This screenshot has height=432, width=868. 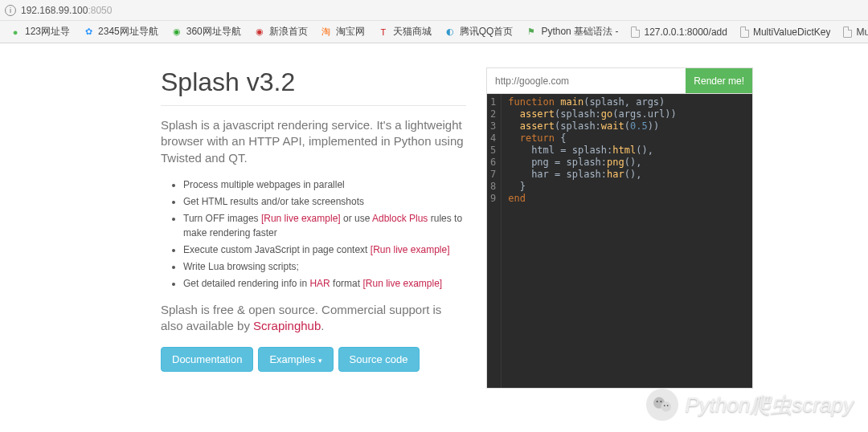 I want to click on orange-sq-icon: 淘, so click(x=326, y=32).